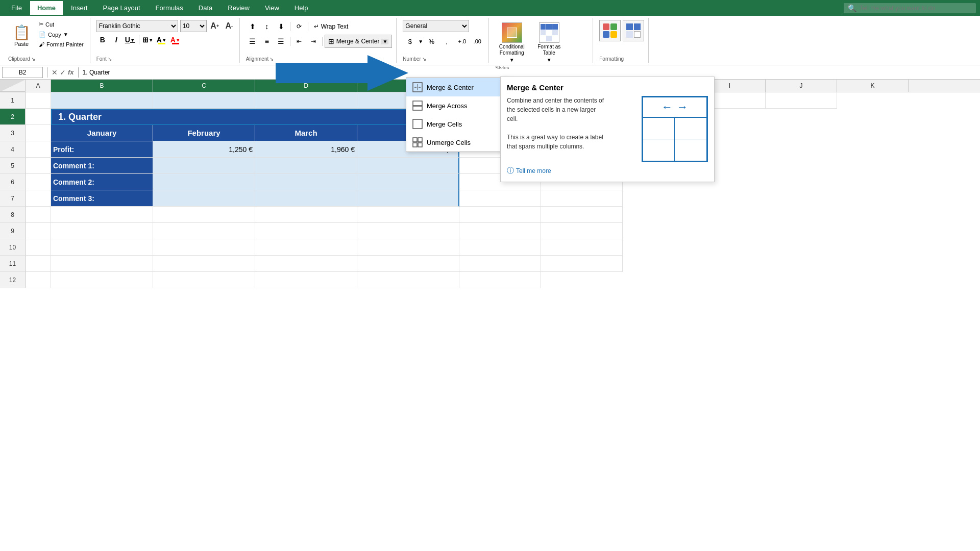  What do you see at coordinates (38, 198) in the screenshot?
I see `cell-a7` at bounding box center [38, 198].